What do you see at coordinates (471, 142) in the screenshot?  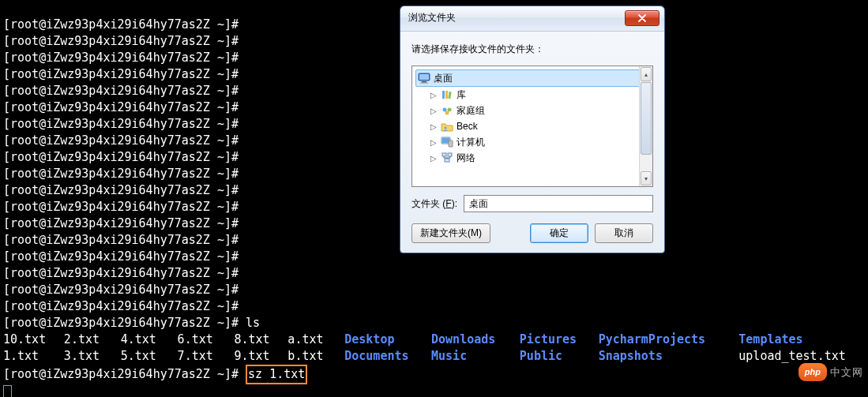 I see `tree-label: 计算机` at bounding box center [471, 142].